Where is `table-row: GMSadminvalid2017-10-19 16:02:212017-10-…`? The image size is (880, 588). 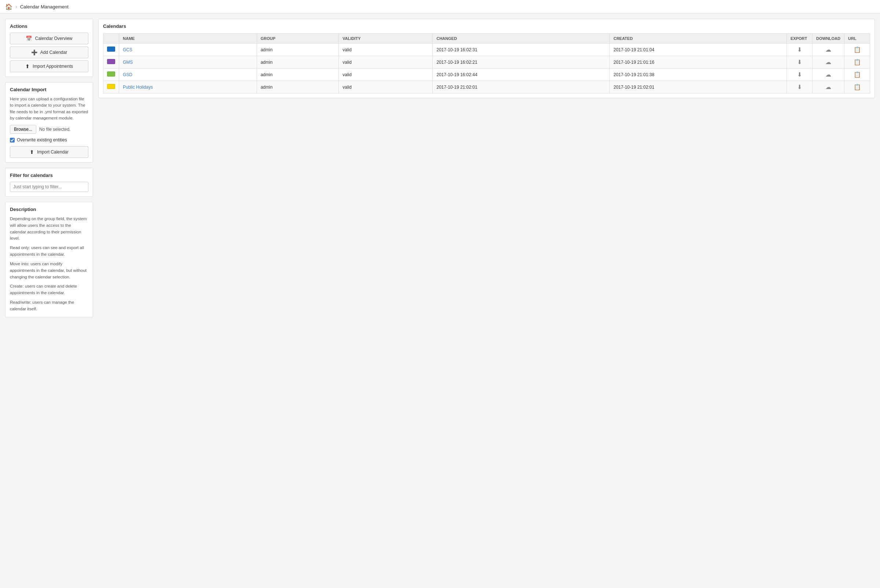
table-row: GMSadminvalid2017-10-19 16:02:212017-10-… is located at coordinates (487, 62).